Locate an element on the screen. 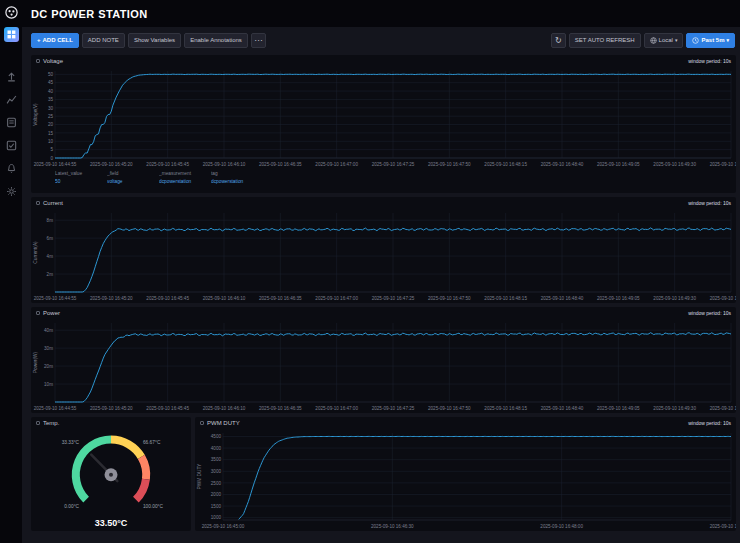 The width and height of the screenshot is (740, 543). enable-annotations-label: Enable Annotations is located at coordinates (216, 40).